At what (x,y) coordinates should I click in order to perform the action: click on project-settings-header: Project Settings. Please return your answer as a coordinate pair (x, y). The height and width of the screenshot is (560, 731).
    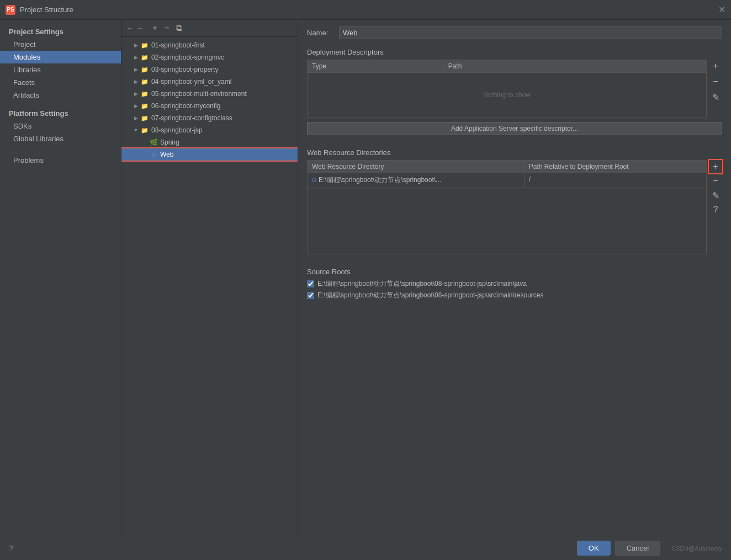
    Looking at the image, I should click on (61, 31).